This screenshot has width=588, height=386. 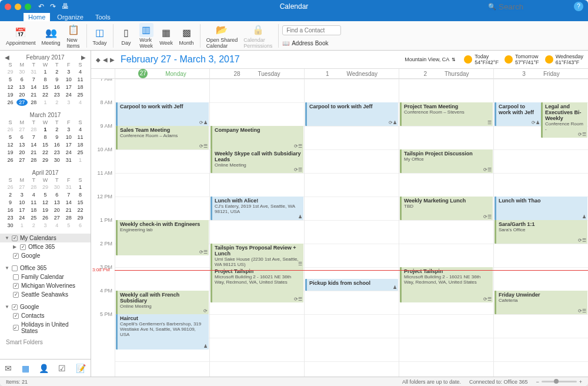 What do you see at coordinates (45, 342) in the screenshot?
I see `smart-folders-label: Smart Folders` at bounding box center [45, 342].